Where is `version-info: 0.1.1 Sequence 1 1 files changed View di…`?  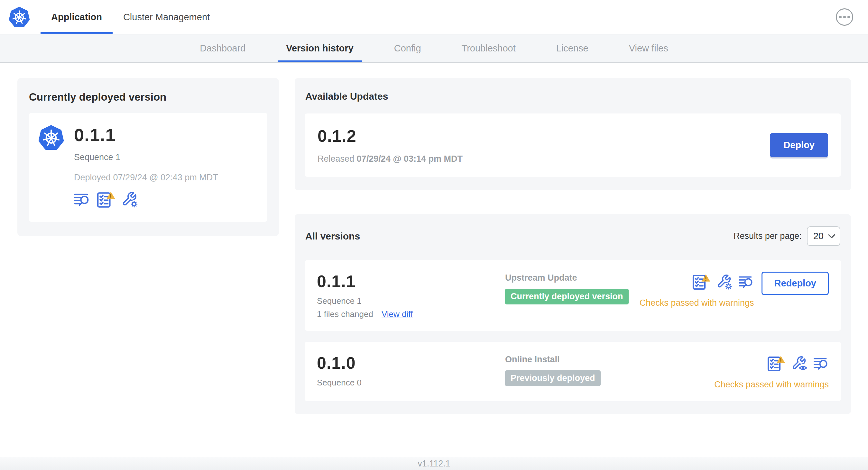 version-info: 0.1.1 Sequence 1 1 files changed View di… is located at coordinates (411, 296).